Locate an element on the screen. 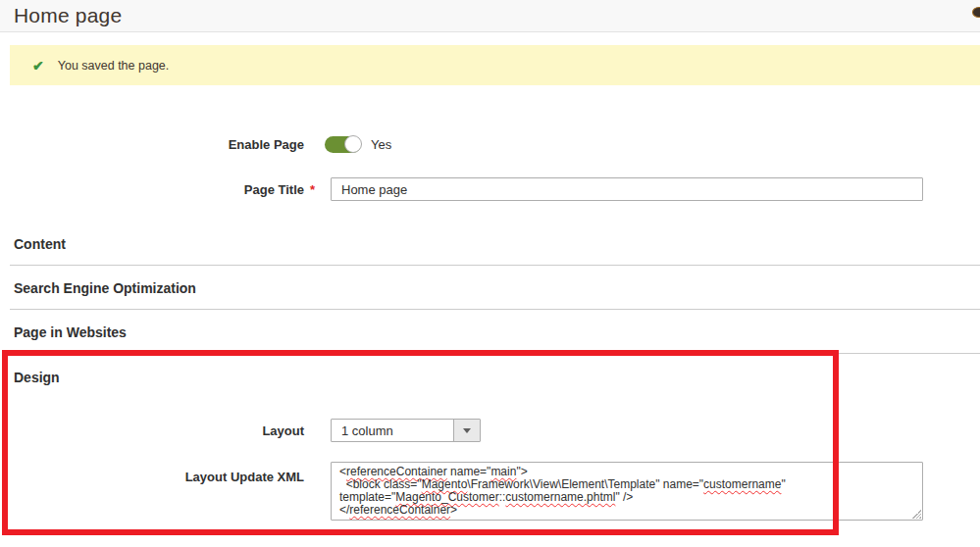 The image size is (980, 547). enable-page-row: Enable Page Yes is located at coordinates (490, 145).